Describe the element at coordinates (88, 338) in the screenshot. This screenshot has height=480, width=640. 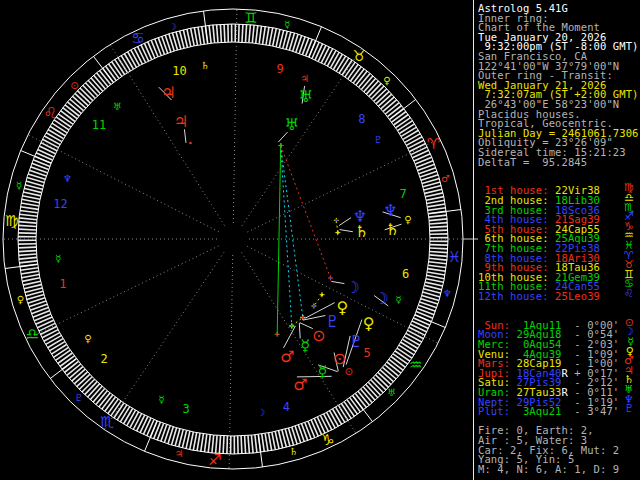
I see `house-2-ruler-icon: ♀` at that location.